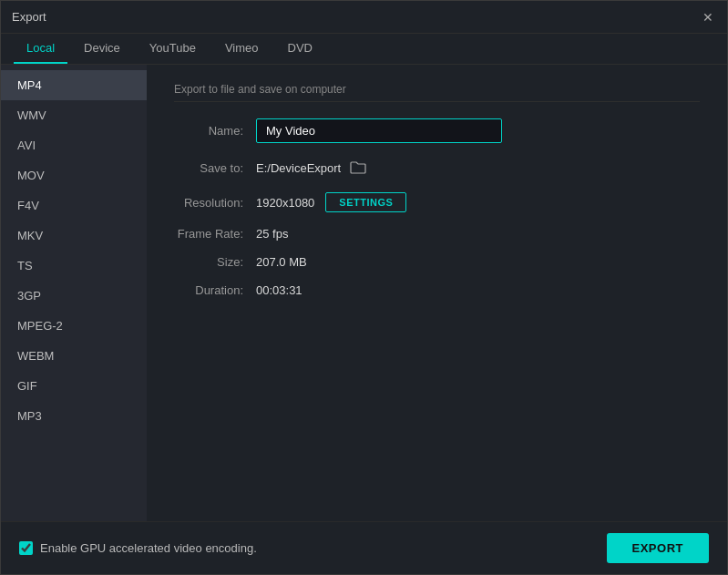 This screenshot has width=728, height=575. I want to click on size-row: Size: 207.0 MB, so click(437, 262).